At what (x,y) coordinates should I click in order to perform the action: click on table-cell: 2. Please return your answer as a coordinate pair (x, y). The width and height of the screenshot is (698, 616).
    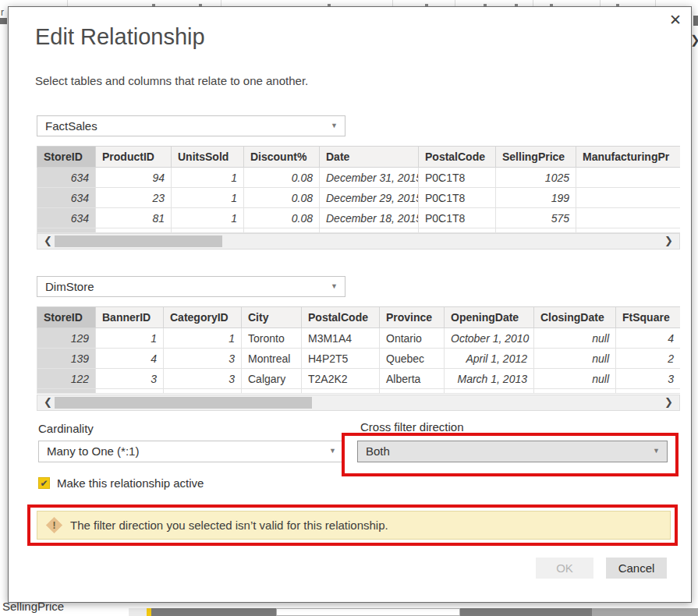
    Looking at the image, I should click on (649, 359).